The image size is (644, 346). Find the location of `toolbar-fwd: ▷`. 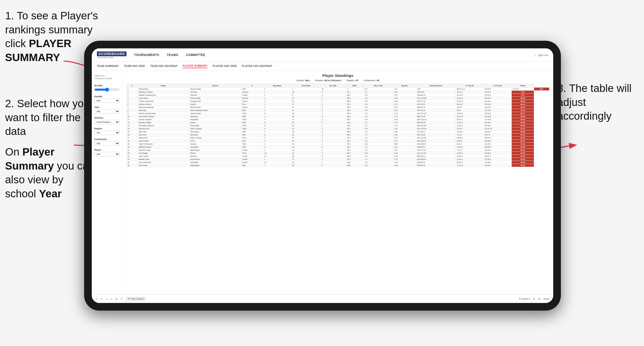

toolbar-fwd: ▷ is located at coordinates (112, 299).